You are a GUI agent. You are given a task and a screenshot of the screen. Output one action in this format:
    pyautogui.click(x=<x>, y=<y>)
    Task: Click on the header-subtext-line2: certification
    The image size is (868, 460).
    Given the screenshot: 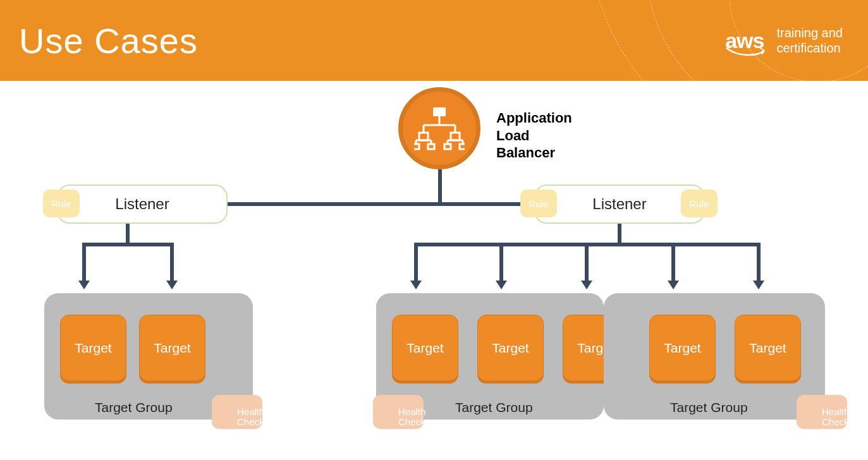 What is the action you would take?
    pyautogui.click(x=808, y=48)
    